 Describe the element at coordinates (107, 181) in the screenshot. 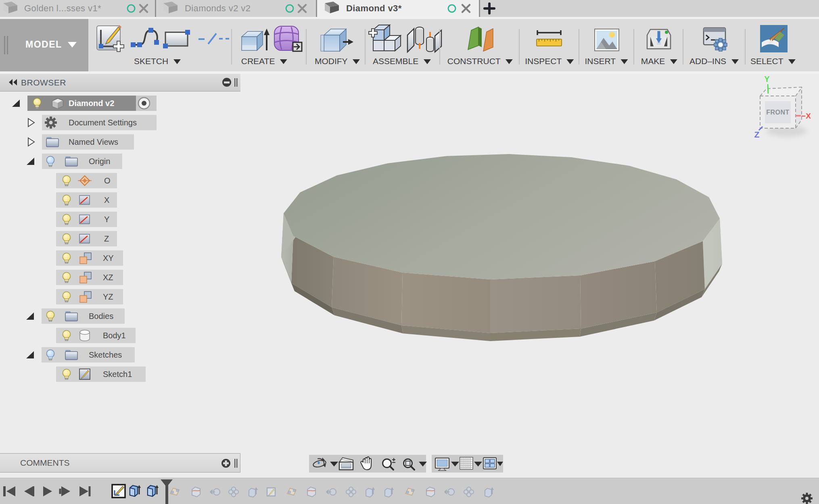

I see `svg-text: O` at that location.